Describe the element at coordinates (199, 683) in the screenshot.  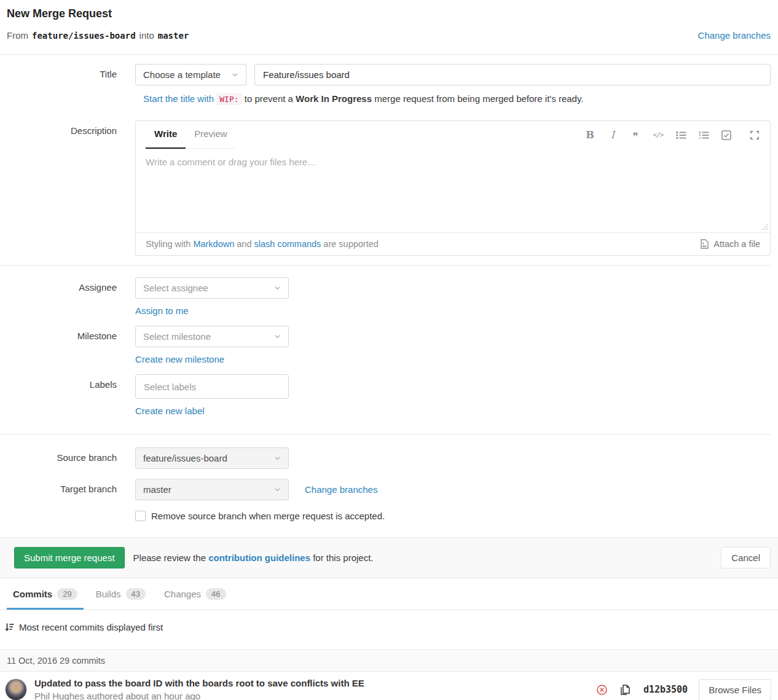
I see `commit-title: Updated to pass the board ID with the bo…` at that location.